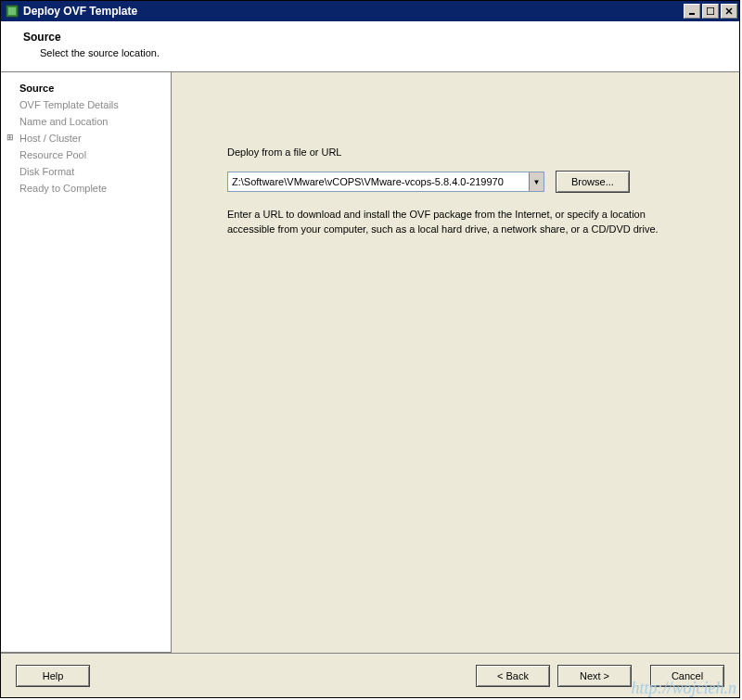  Describe the element at coordinates (85, 188) in the screenshot. I see `step-ready-to-complete: Ready to Complete` at that location.